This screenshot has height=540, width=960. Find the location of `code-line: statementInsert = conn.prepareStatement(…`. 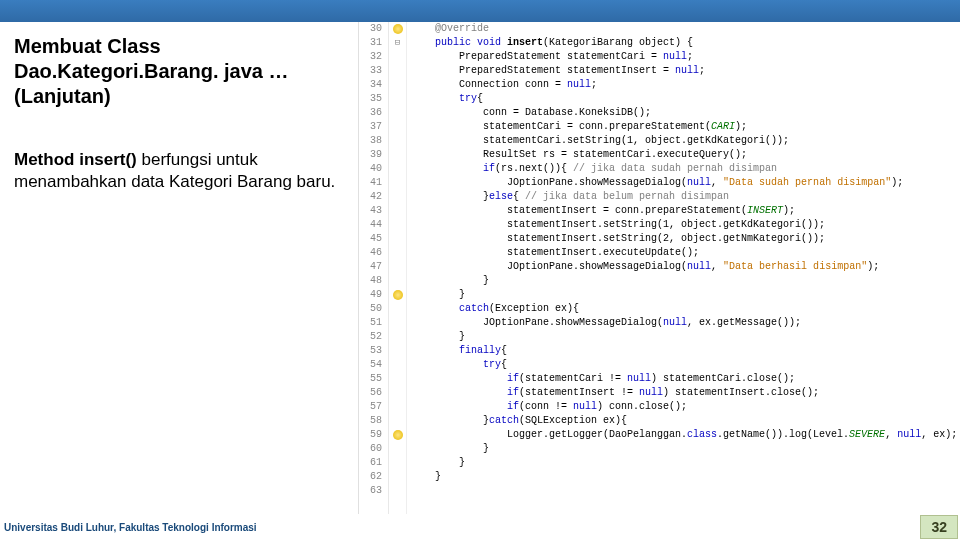

code-line: statementInsert = conn.prepareStatement(… is located at coordinates (686, 211).